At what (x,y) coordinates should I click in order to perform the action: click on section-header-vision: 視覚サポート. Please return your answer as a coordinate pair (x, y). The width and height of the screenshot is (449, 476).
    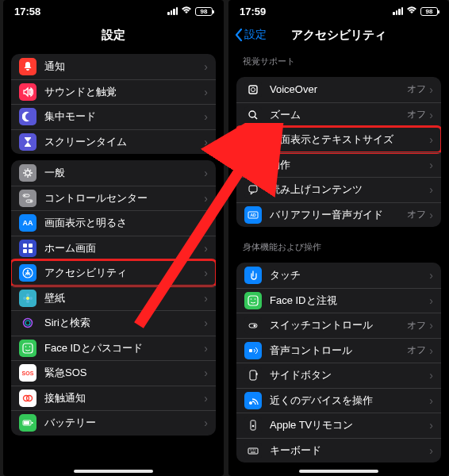
    Looking at the image, I should click on (339, 59).